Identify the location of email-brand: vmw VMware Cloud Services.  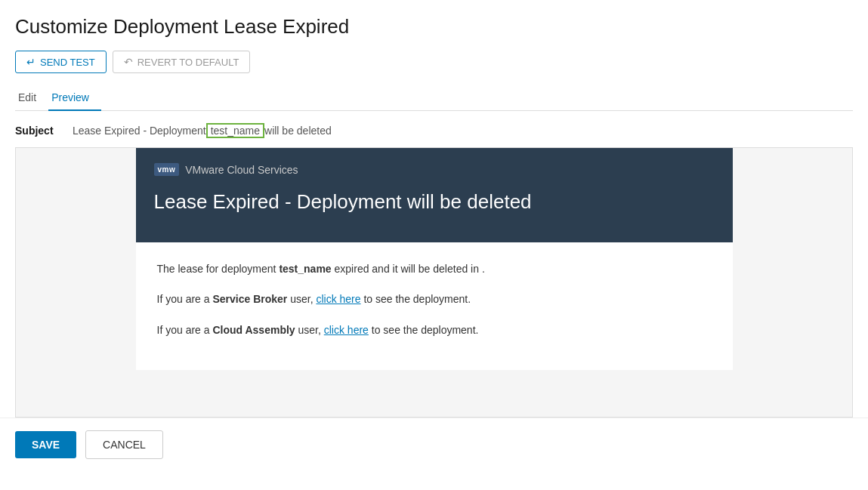
(434, 169).